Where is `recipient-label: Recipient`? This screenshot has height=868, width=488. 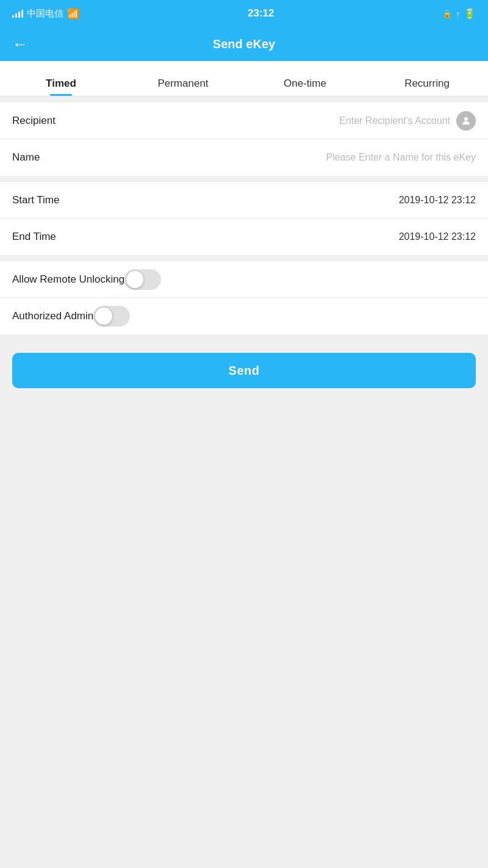
recipient-label: Recipient is located at coordinates (52, 121).